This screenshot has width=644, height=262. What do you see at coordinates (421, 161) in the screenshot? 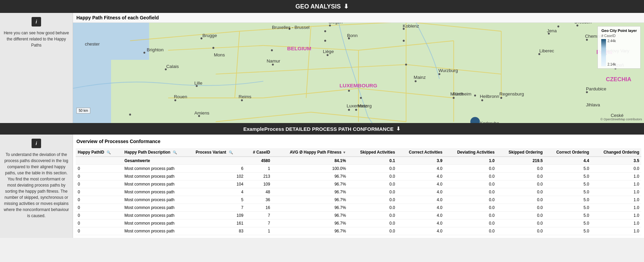
I see `sum-correct-act: 3.9` at bounding box center [421, 161].